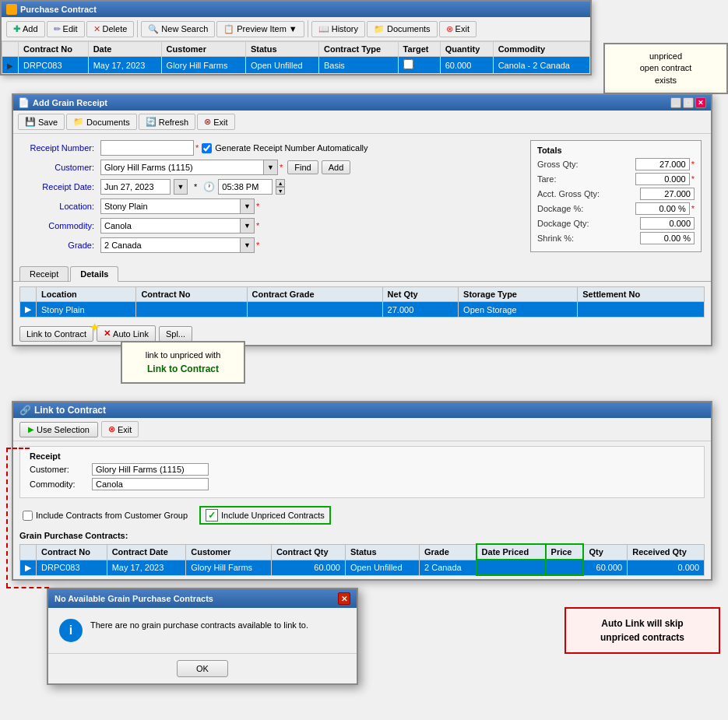 The height and width of the screenshot is (720, 728). I want to click on exit-button-2: ⊗ Exit, so click(216, 121).